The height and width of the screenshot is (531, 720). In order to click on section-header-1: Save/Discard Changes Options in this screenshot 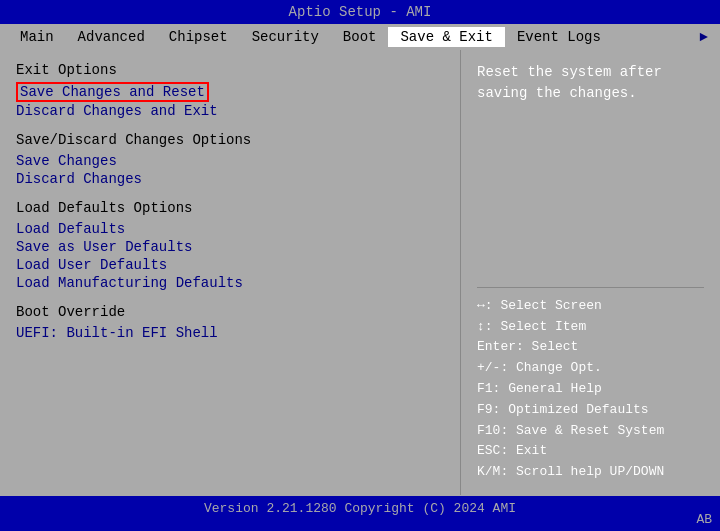, I will do `click(230, 140)`.